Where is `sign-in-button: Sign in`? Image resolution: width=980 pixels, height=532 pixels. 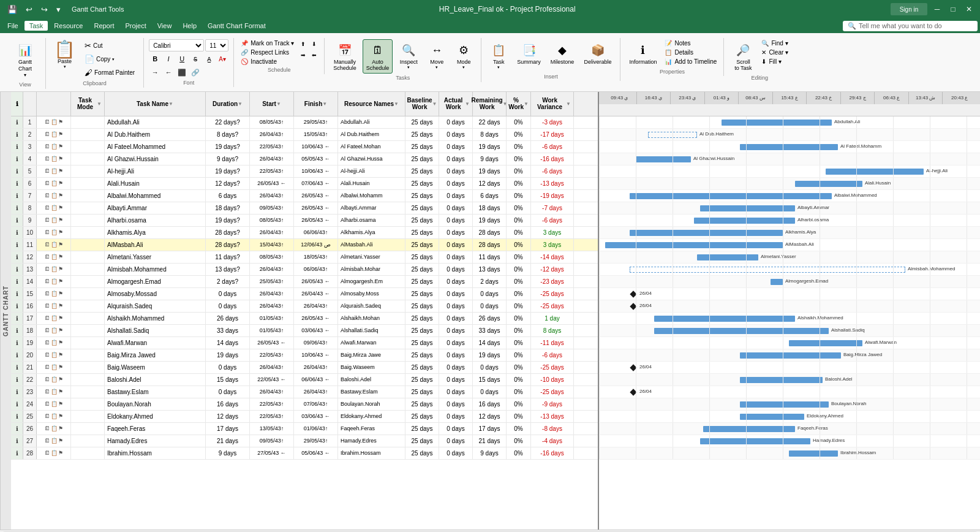
sign-in-button: Sign in is located at coordinates (909, 9).